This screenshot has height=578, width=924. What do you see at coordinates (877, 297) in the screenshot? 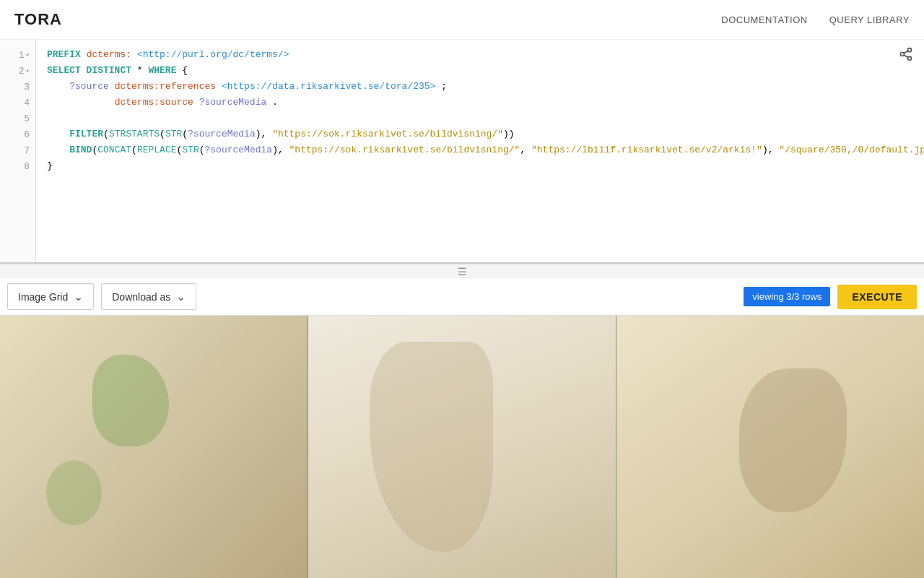
I see `execute-button: EXECUTE` at bounding box center [877, 297].